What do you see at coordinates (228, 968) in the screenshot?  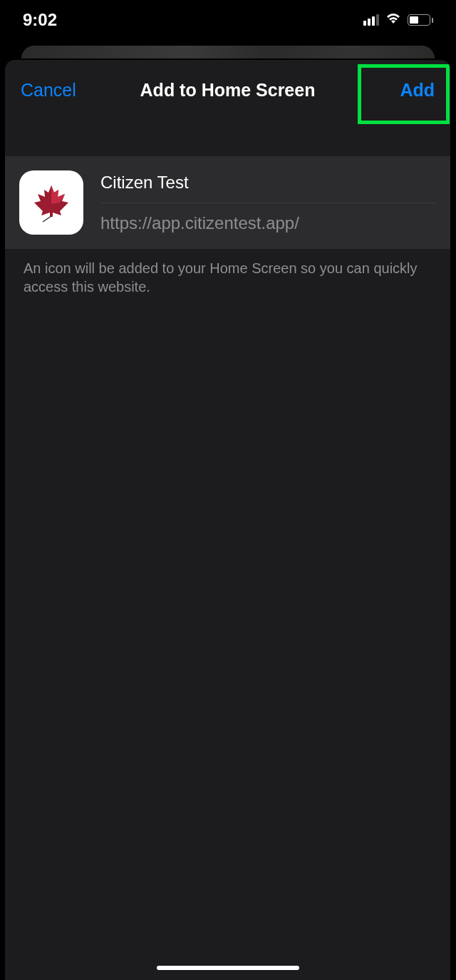 I see `home-indicator` at bounding box center [228, 968].